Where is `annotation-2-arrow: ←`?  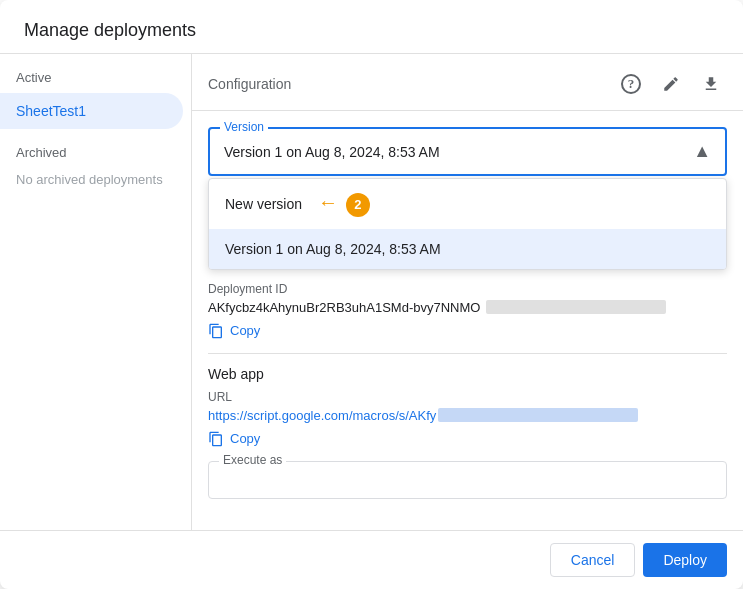 annotation-2-arrow: ← is located at coordinates (328, 202).